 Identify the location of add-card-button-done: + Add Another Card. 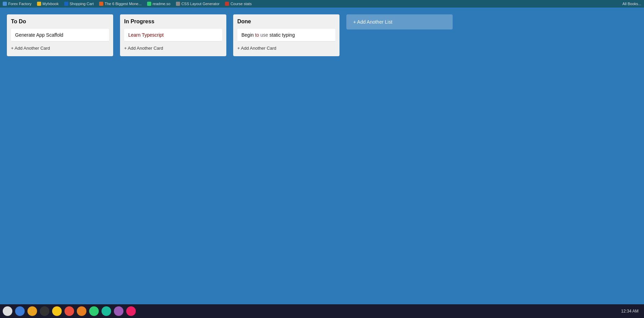
(286, 48).